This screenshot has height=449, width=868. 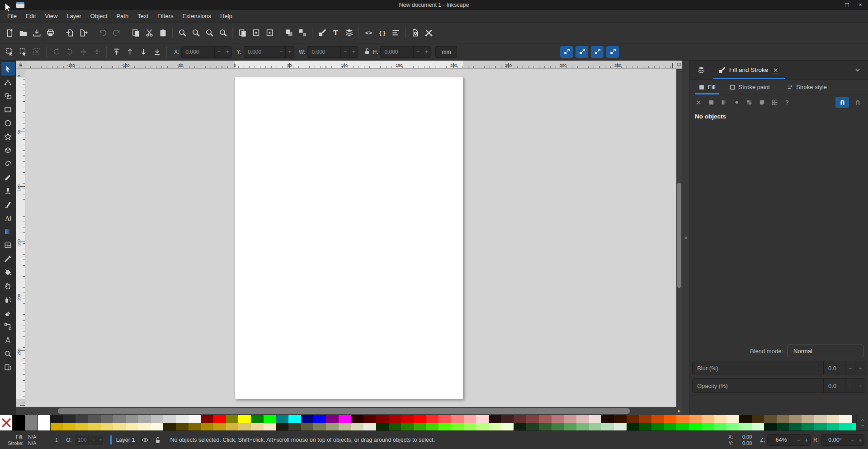 What do you see at coordinates (32, 423) in the screenshot?
I see `palette-gray-swatch` at bounding box center [32, 423].